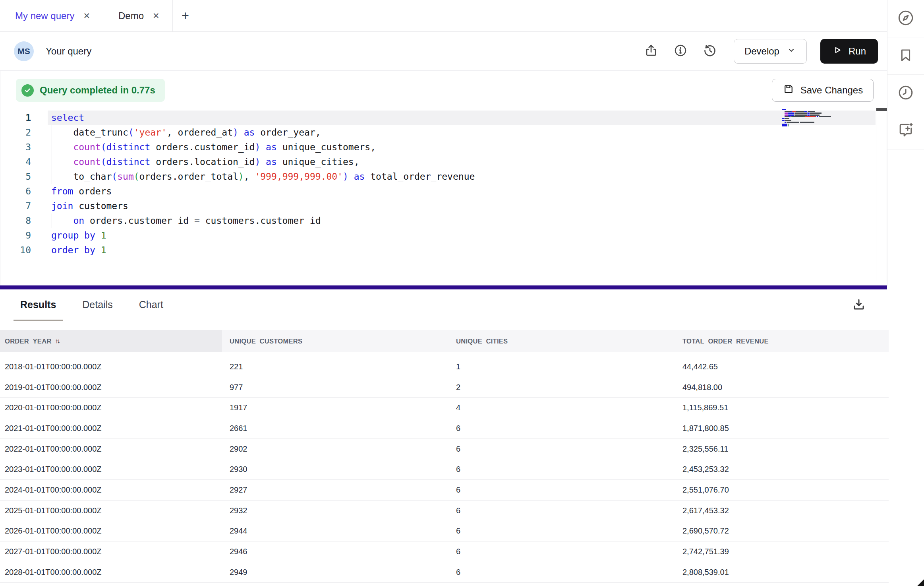 The width and height of the screenshot is (924, 586). I want to click on right-icon-rail, so click(906, 143).